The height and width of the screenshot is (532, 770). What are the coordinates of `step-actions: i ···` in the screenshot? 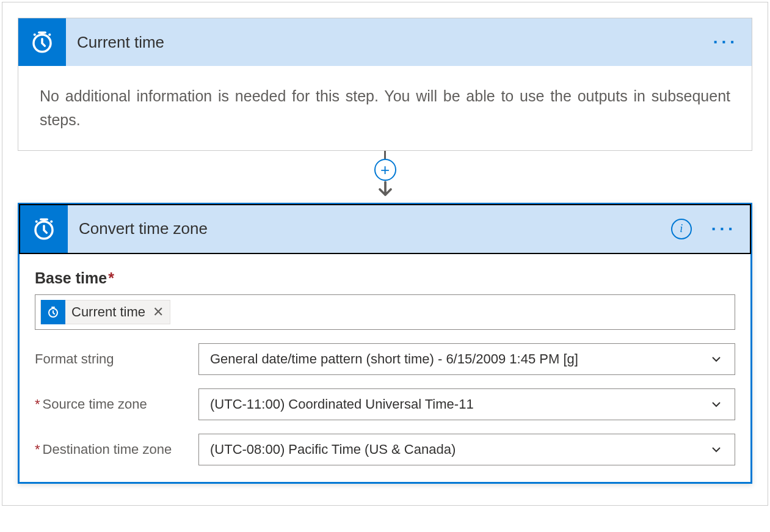 It's located at (703, 229).